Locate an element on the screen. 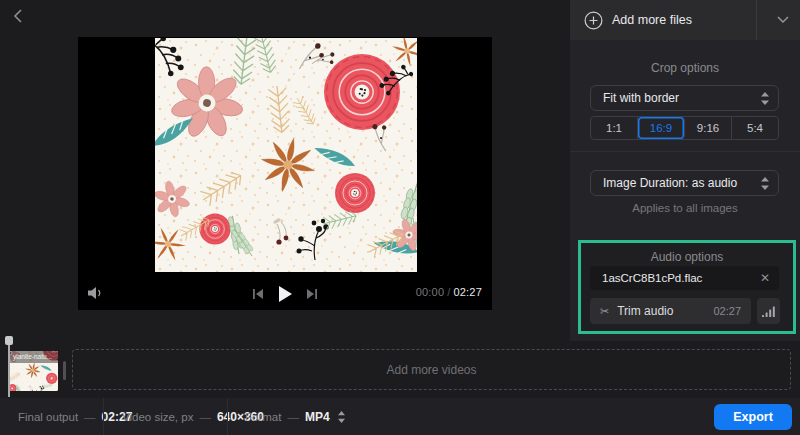  video-size-label: Video size, px is located at coordinates (158, 417).